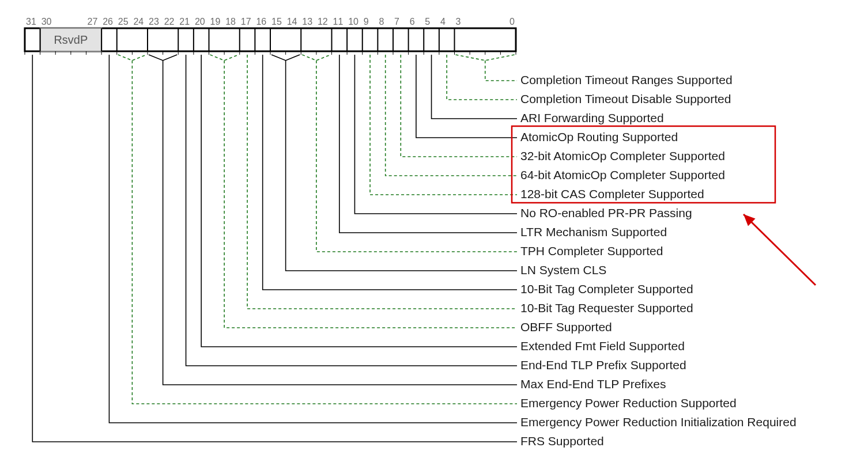 Image resolution: width=868 pixels, height=451 pixels. What do you see at coordinates (606, 213) in the screenshot?
I see `field-label-7: No RO-enabled PR-PR Passing` at bounding box center [606, 213].